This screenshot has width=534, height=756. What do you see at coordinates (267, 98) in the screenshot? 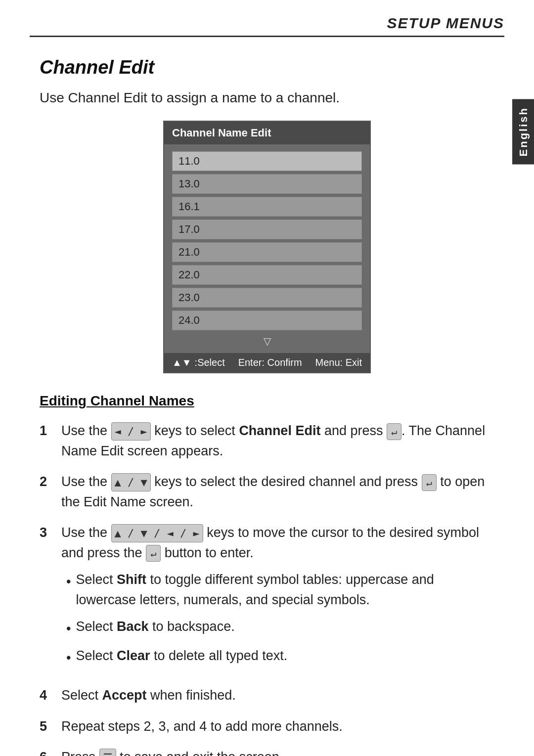
I see `intro-text: Use Channel Edit to assign a name to a c…` at bounding box center [267, 98].